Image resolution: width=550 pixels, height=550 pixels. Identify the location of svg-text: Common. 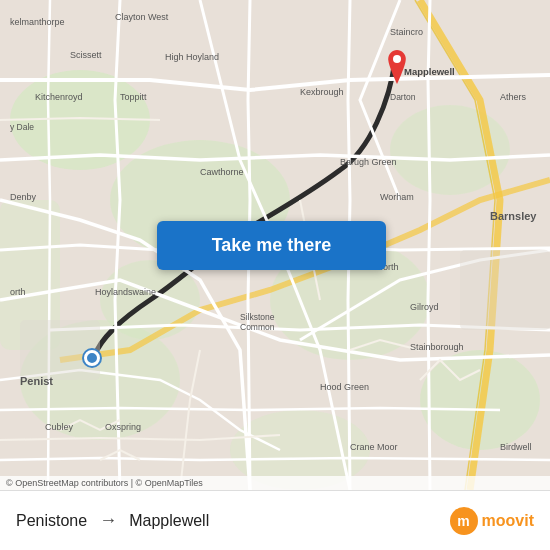
(258, 327).